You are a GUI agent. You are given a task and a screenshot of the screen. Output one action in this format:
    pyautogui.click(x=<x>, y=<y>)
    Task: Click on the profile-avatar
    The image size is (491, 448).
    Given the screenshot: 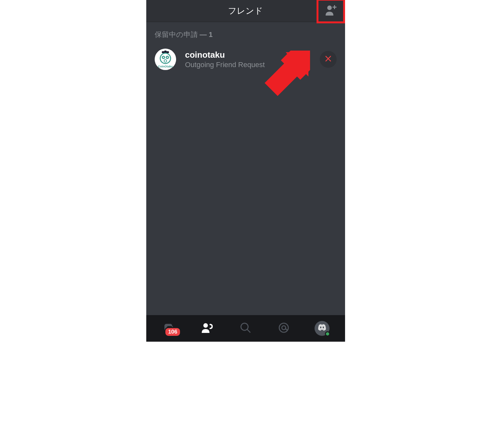 What is the action you would take?
    pyautogui.click(x=322, y=328)
    